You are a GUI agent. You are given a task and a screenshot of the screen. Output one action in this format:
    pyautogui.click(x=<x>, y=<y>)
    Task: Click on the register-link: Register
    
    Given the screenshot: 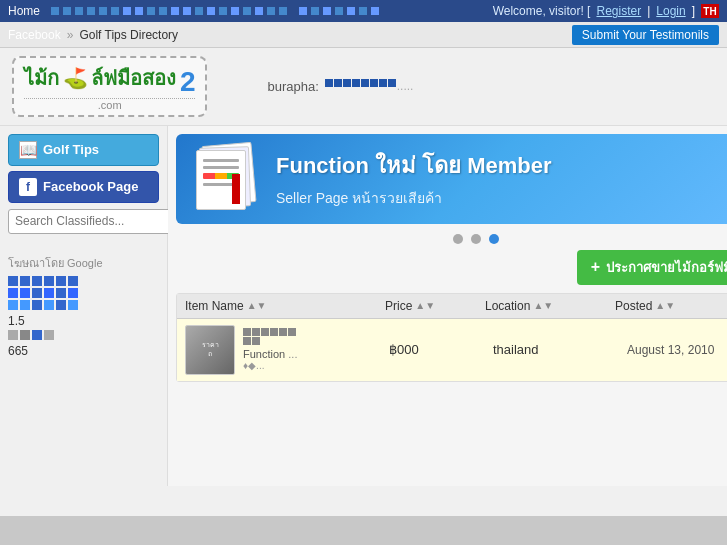 What is the action you would take?
    pyautogui.click(x=618, y=11)
    